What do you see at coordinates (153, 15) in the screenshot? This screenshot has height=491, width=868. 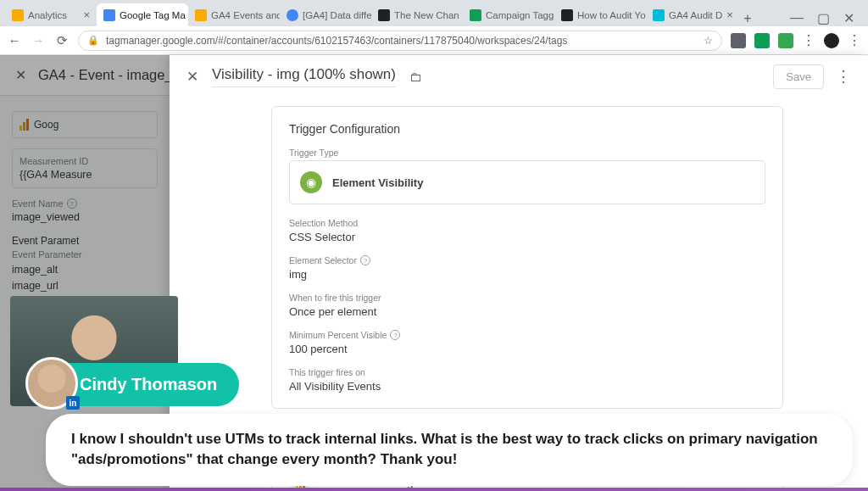 I see `tab-title: Google Tag Ma` at bounding box center [153, 15].